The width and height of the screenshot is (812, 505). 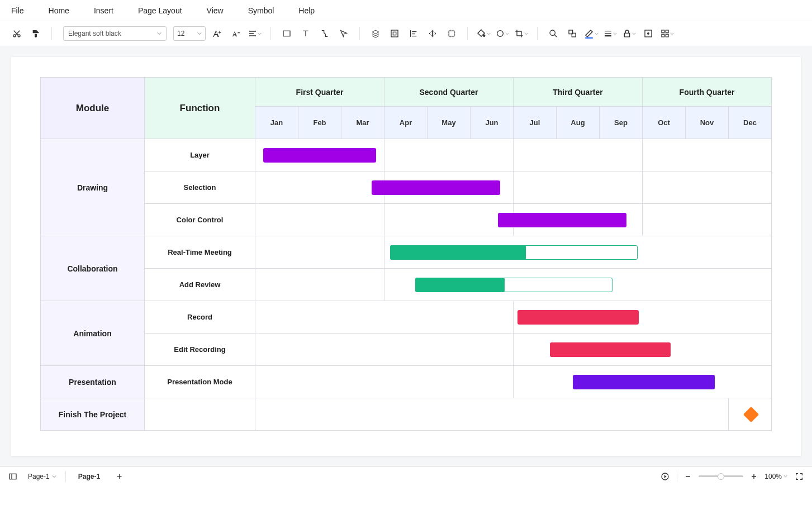 I want to click on format-painter-icon, so click(x=36, y=34).